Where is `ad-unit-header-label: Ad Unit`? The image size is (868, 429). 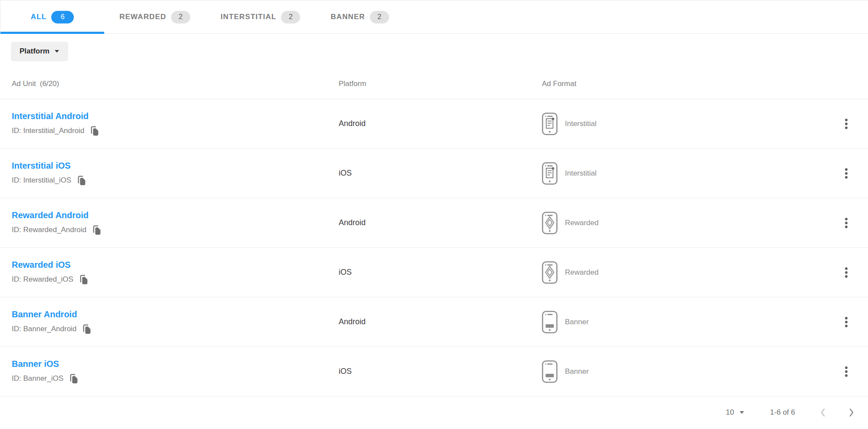 ad-unit-header-label: Ad Unit is located at coordinates (24, 84).